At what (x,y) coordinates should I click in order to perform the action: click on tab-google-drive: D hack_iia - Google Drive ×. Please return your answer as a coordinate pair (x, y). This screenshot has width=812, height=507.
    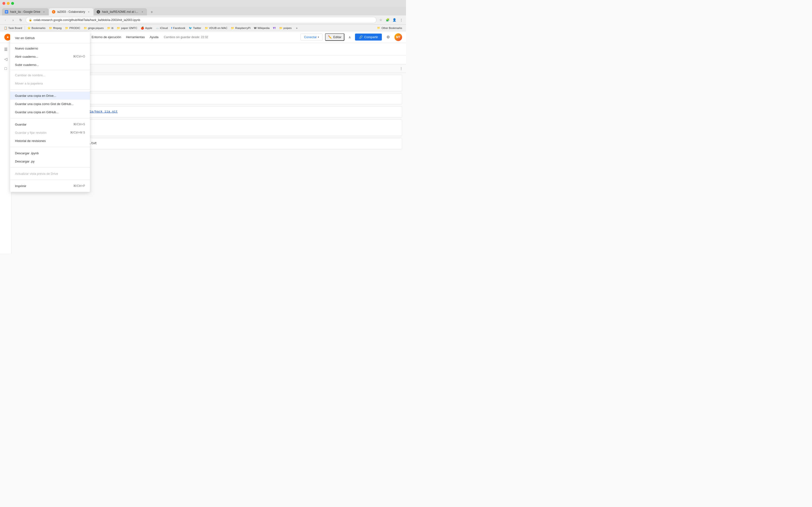
    Looking at the image, I should click on (26, 12).